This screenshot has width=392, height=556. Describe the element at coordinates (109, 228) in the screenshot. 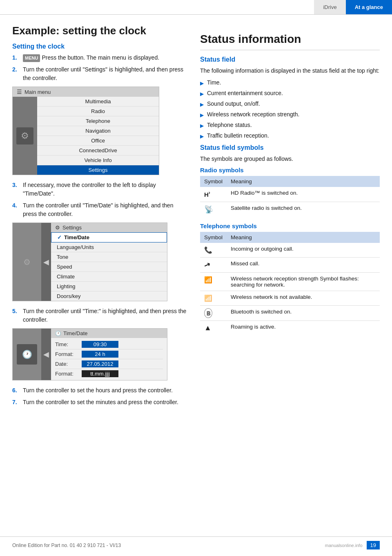

I see `settings-header-bar: ⚙ Settings` at that location.